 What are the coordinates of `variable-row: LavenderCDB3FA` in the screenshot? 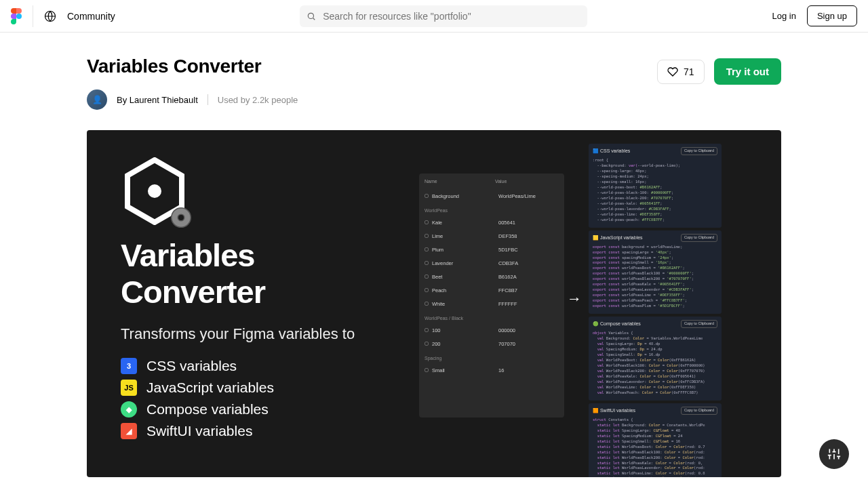 It's located at (492, 263).